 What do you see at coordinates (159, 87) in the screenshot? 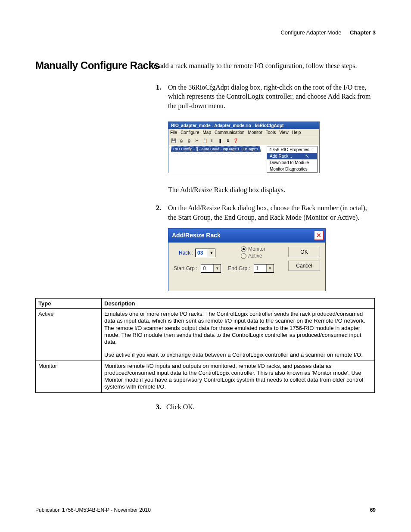
I see `step-1-number: 1.` at bounding box center [159, 87].